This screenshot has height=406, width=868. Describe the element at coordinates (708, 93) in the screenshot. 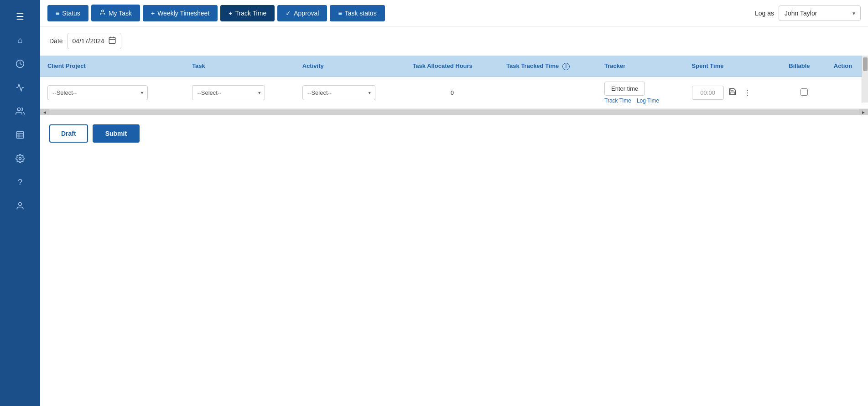

I see `spent-time-input` at that location.